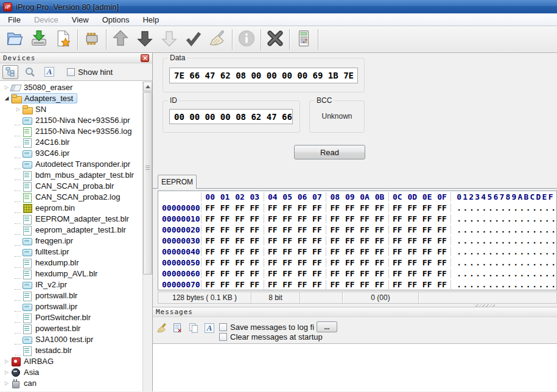 The height and width of the screenshot is (392, 557). What do you see at coordinates (231, 117) in the screenshot?
I see `id-hex-input` at bounding box center [231, 117].